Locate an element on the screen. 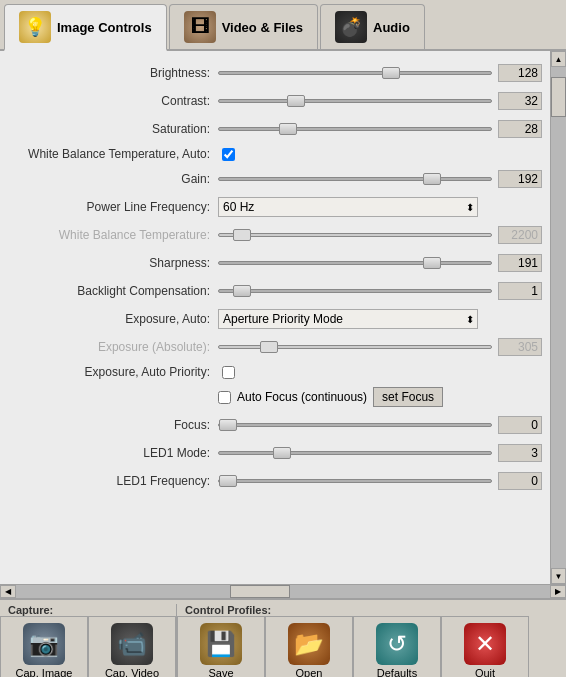 The height and width of the screenshot is (677, 566). horizontal-scrollbar: ◀ ▶ is located at coordinates (283, 591).